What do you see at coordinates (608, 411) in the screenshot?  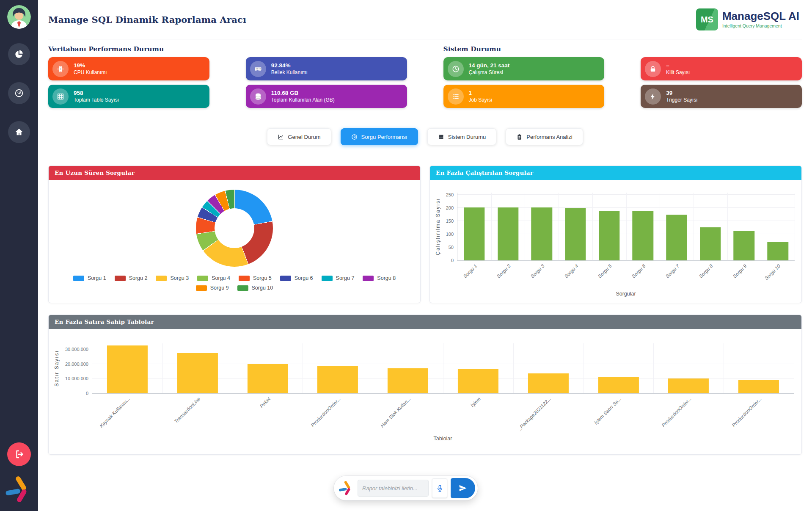 I see `x-tick-label: İşlem Satırı Se...` at bounding box center [608, 411].